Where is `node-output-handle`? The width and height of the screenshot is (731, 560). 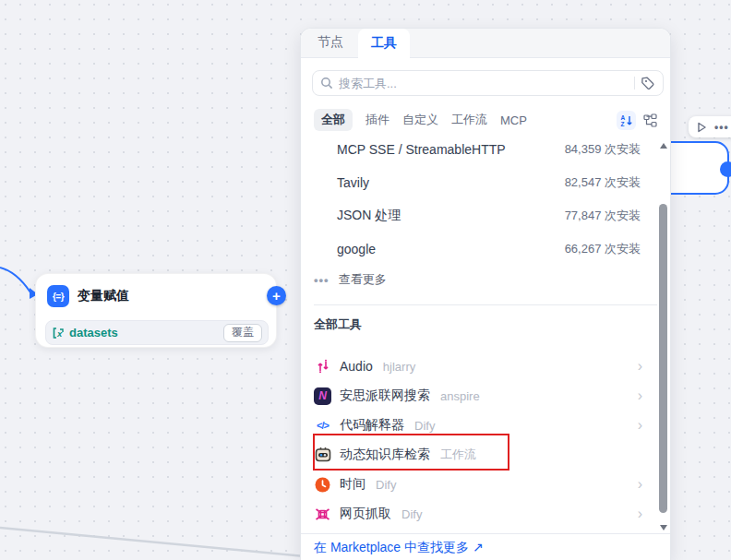 node-output-handle is located at coordinates (725, 170).